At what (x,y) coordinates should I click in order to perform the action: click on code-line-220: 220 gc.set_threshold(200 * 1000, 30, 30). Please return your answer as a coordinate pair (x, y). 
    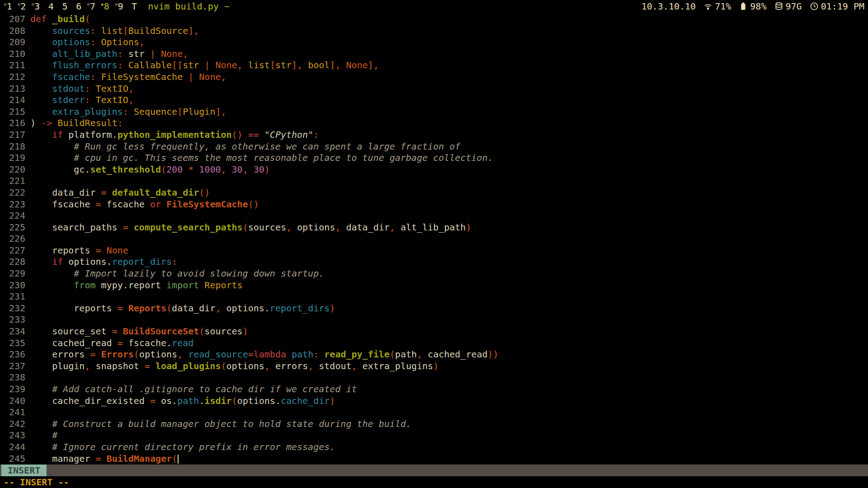
    Looking at the image, I should click on (436, 170).